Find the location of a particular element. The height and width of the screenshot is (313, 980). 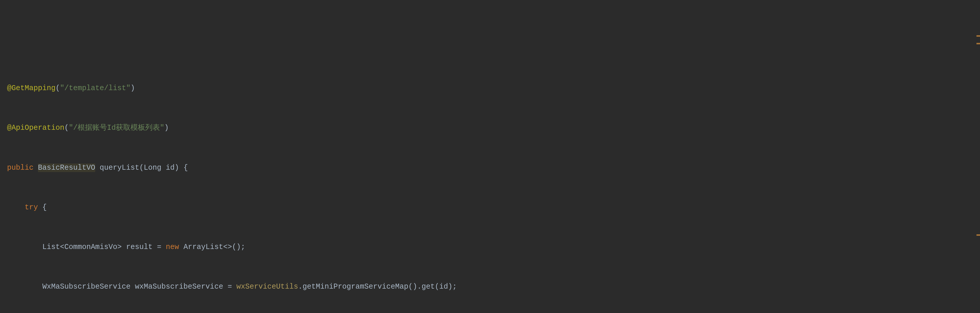

code-line: public BasicResultVO queryList(Long id) … is located at coordinates (494, 168).